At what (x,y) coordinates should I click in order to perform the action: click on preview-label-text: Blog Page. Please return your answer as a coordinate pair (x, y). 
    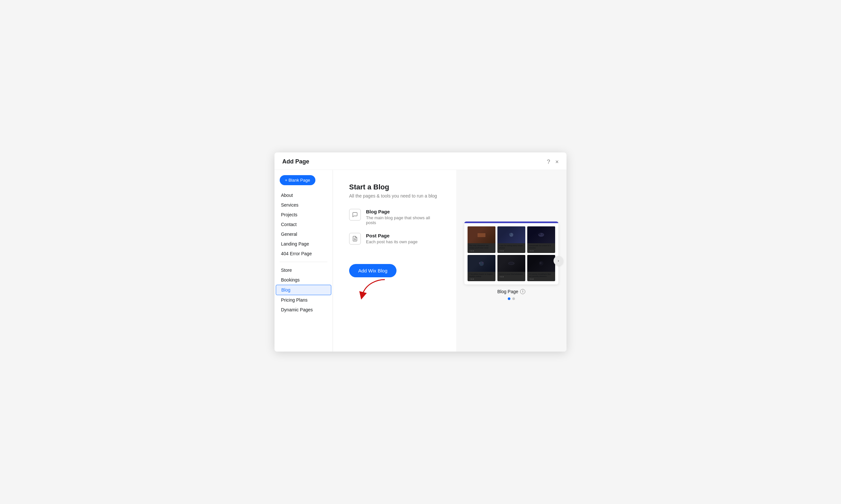
    Looking at the image, I should click on (508, 291).